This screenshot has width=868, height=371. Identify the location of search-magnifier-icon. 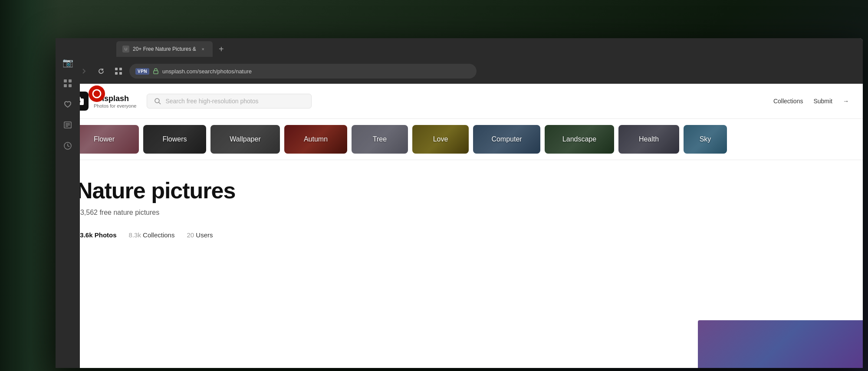
(158, 101).